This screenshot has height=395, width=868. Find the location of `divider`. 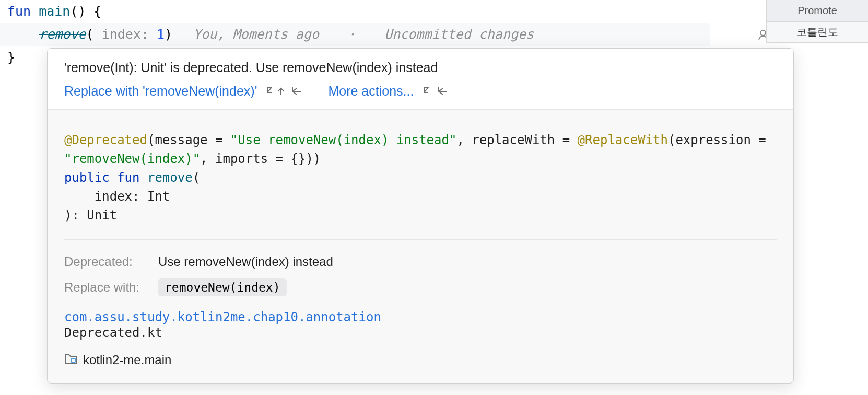

divider is located at coordinates (420, 239).